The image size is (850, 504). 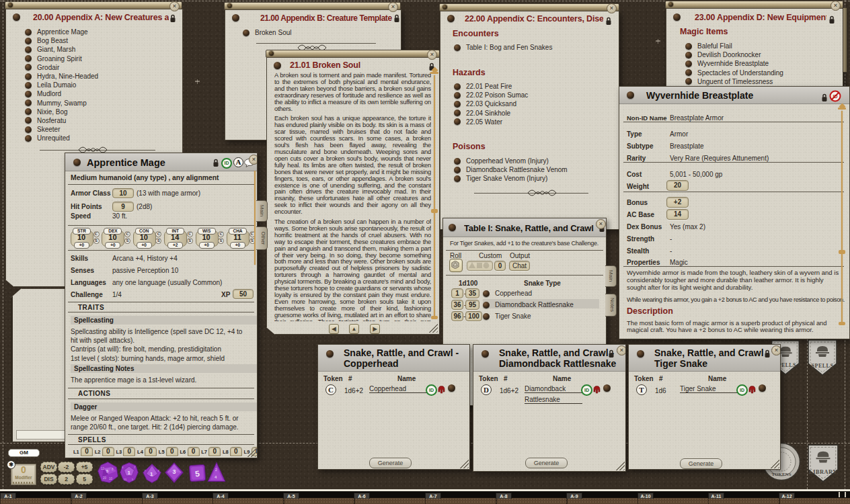 I want to click on svg-text: TOKENS, so click(x=781, y=474).